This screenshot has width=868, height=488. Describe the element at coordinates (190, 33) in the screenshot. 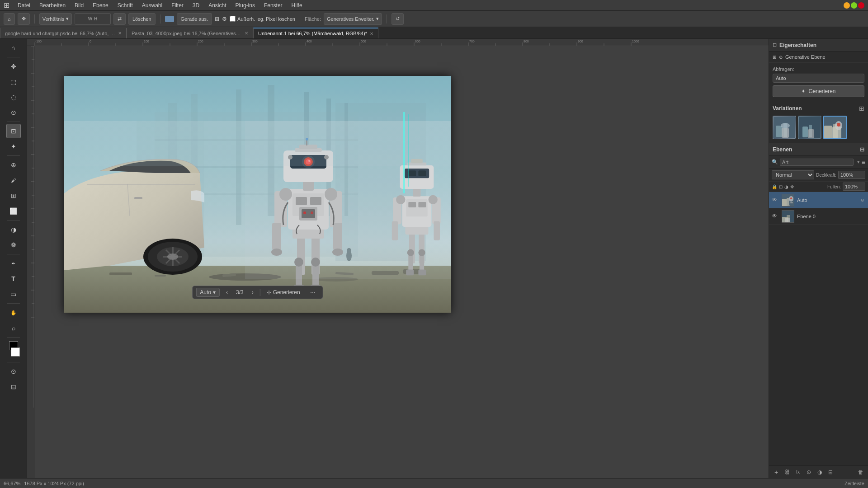

I see `tab-1: Pasta_03_4000px.jpeg bei 16,7% (Generati…` at that location.